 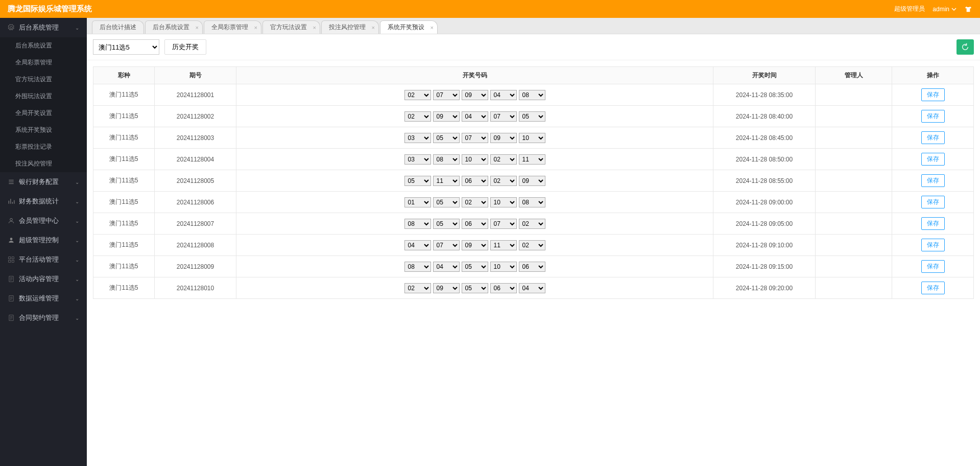 What do you see at coordinates (764, 159) in the screenshot?
I see `cell-time: 2024-11-28 08:50:00` at bounding box center [764, 159].